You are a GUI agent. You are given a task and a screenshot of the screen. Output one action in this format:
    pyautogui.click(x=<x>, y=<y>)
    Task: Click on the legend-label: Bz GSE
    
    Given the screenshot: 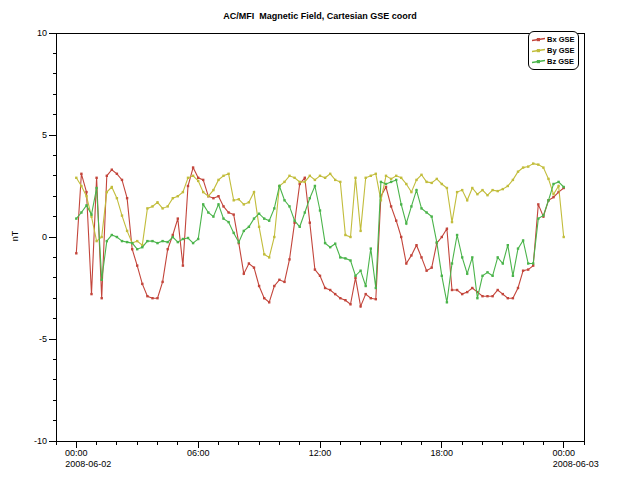 What is the action you would take?
    pyautogui.click(x=560, y=62)
    